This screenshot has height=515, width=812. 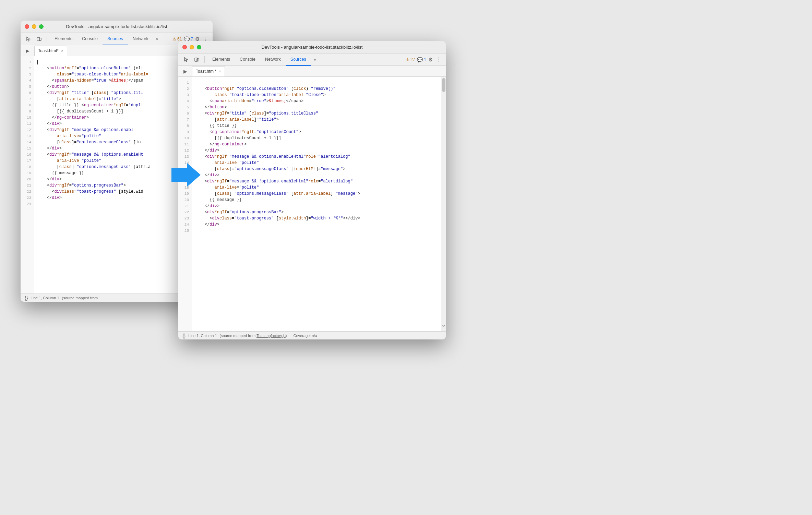 What do you see at coordinates (407, 60) in the screenshot?
I see `warning-icon-2: ⚠` at bounding box center [407, 60].